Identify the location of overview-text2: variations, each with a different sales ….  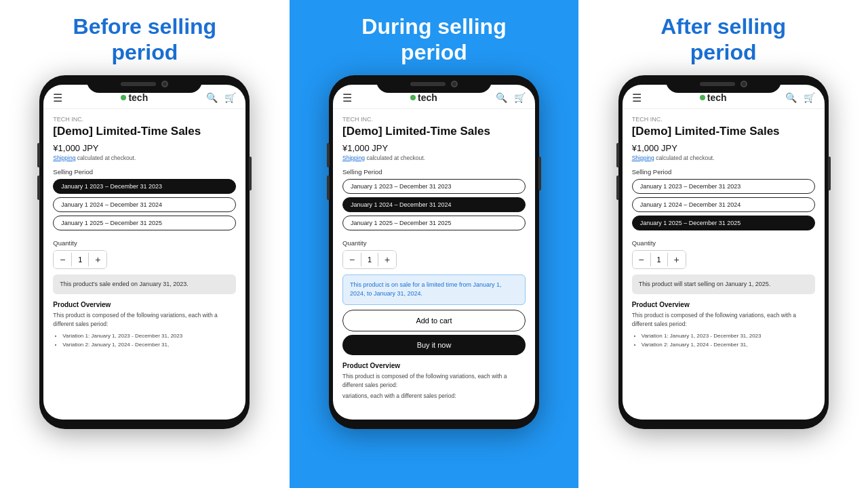
(434, 396).